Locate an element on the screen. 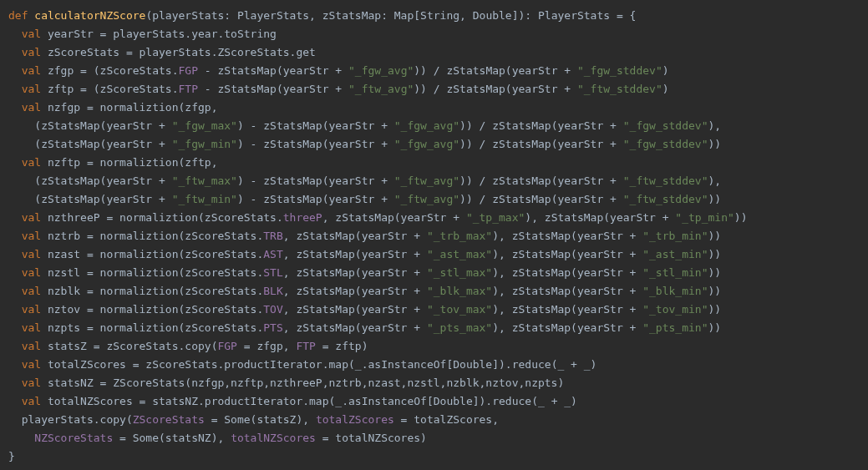  code-token: ), is located at coordinates (715, 125).